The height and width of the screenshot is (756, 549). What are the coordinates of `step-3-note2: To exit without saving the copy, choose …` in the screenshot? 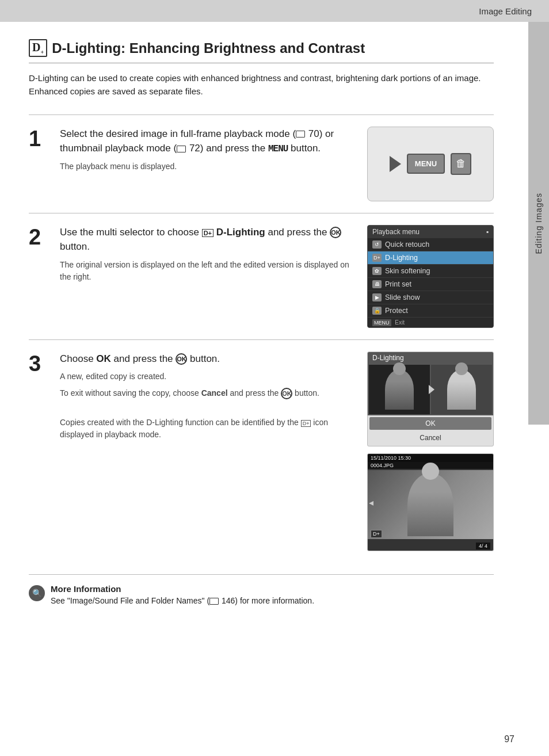 It's located at (208, 394).